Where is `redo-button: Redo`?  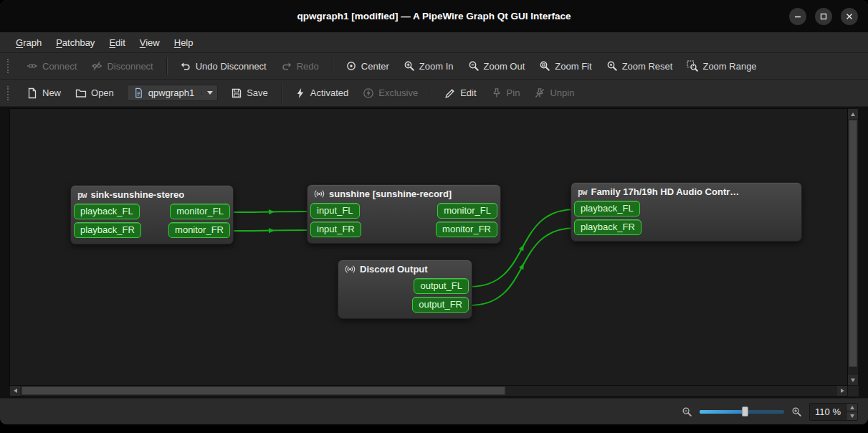
redo-button: Redo is located at coordinates (300, 66).